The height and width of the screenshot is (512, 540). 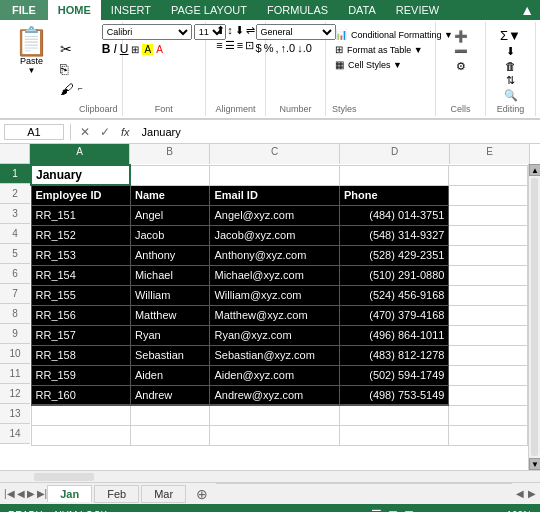 I want to click on tab-file: FILE, so click(x=24, y=10).